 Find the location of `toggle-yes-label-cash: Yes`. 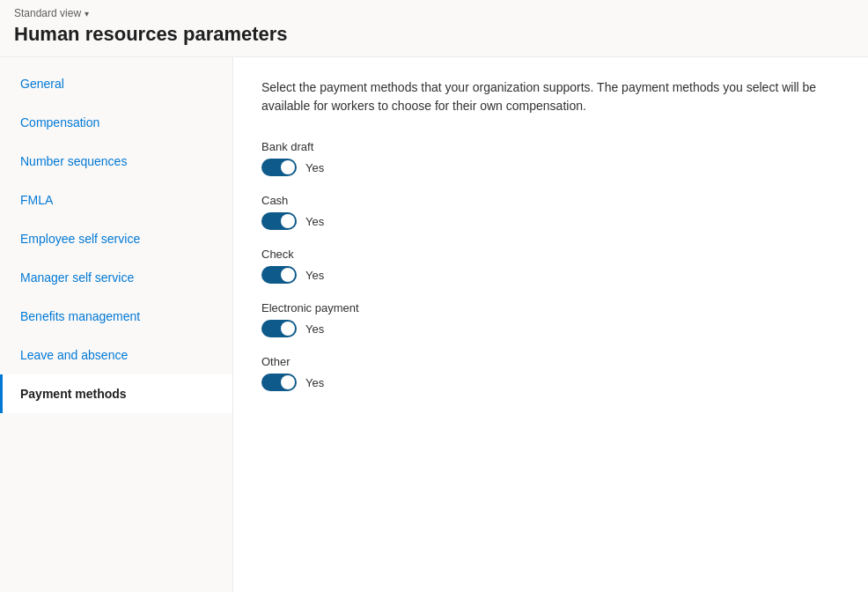

toggle-yes-label-cash: Yes is located at coordinates (315, 222).